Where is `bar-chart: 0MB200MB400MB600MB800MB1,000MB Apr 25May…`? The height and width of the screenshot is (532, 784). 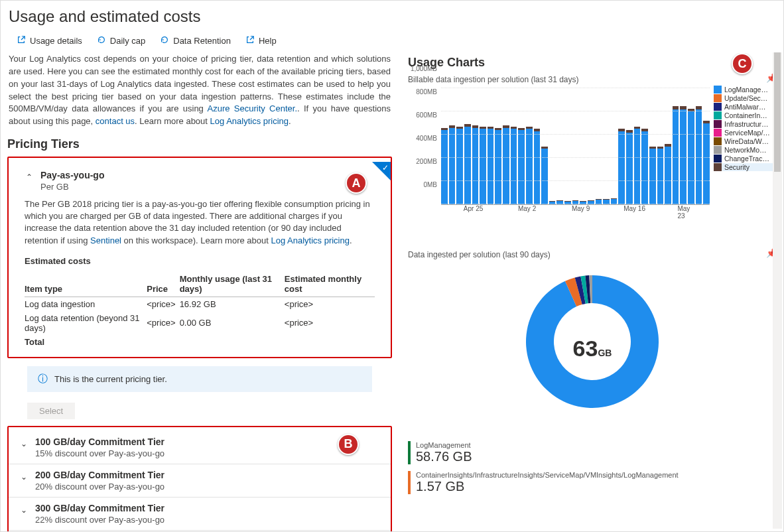
bar-chart: 0MB200MB400MB600MB800MB1,000MB Apr 25May… is located at coordinates (558, 152).